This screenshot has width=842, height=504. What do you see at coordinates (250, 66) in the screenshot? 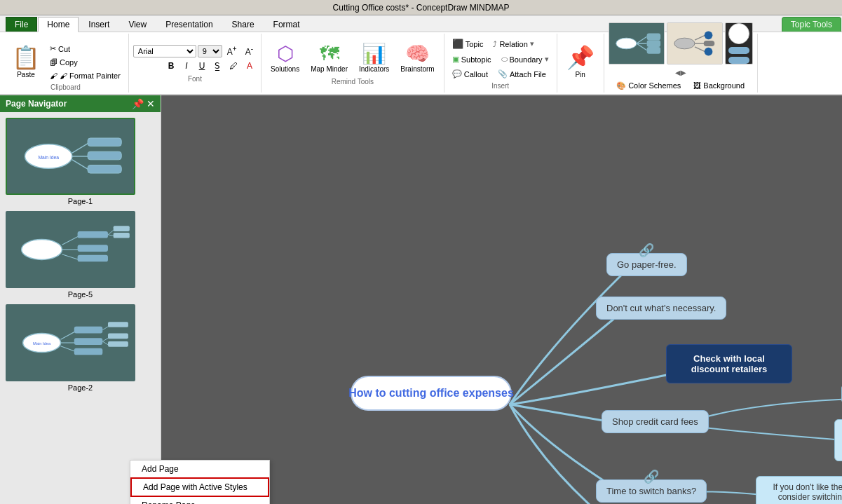
I see `font-color-button: A` at bounding box center [250, 66].